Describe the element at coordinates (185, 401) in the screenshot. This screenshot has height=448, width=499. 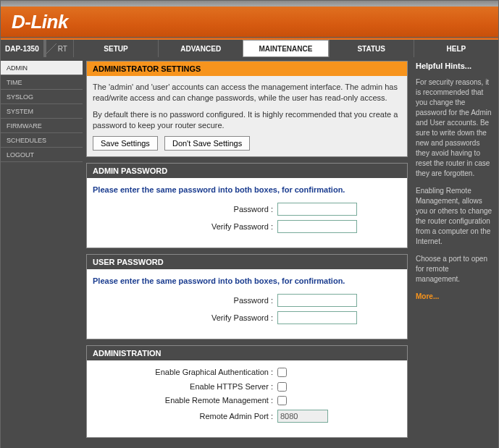
I see `remote-mgmt-label: Enable Remote Management :` at that location.